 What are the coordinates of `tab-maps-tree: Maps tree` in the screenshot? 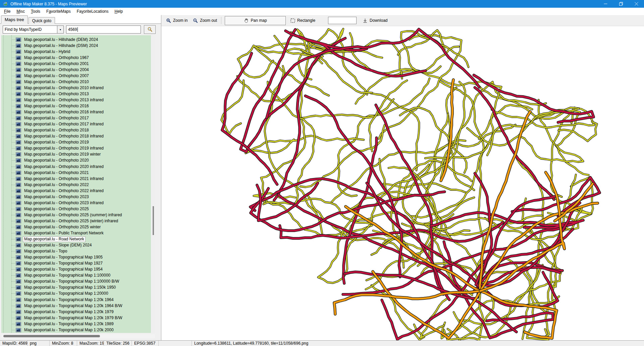 It's located at (14, 19).